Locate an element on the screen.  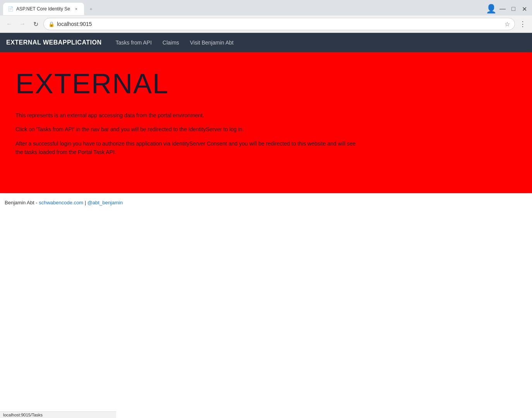
reload-button: ↻ is located at coordinates (36, 24).